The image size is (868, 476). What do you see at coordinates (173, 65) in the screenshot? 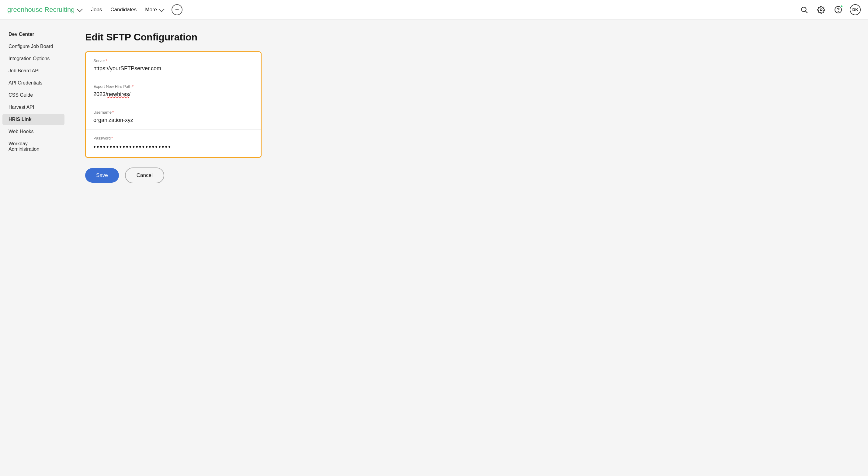
I see `server-field: Server * https://yourSFTPserver.com` at bounding box center [173, 65].